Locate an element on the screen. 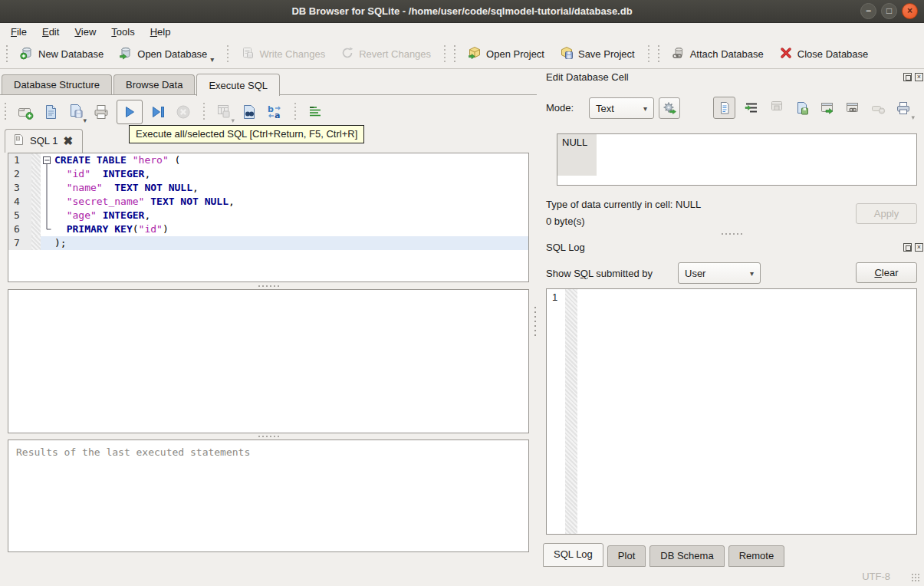 This screenshot has width=924, height=586. open-sql-file-button is located at coordinates (51, 112).